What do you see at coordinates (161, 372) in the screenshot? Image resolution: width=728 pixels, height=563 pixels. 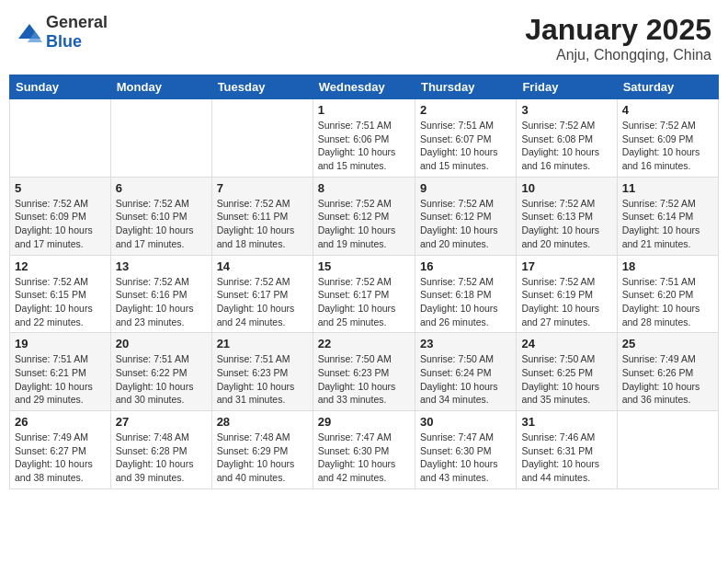 I see `calendar-cell: 20Sunrise: 7:51 AM Sunset: 6:22 PM Dayli…` at bounding box center [161, 372].